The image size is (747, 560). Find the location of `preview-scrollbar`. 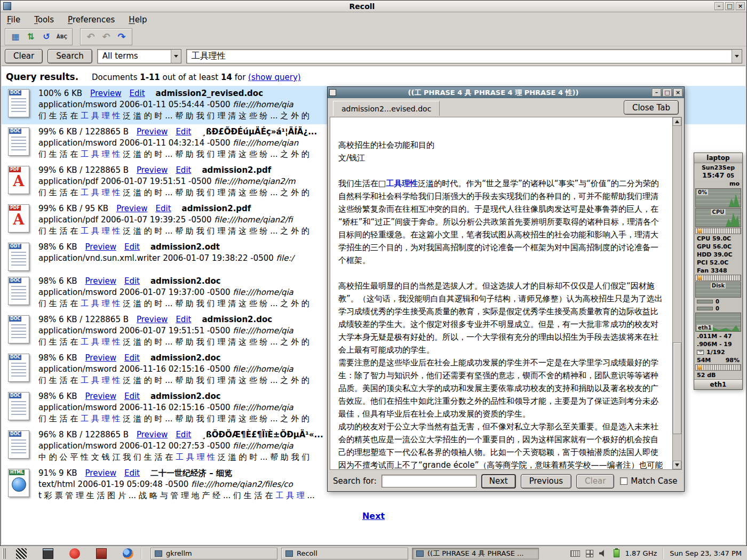

preview-scrollbar is located at coordinates (677, 293).